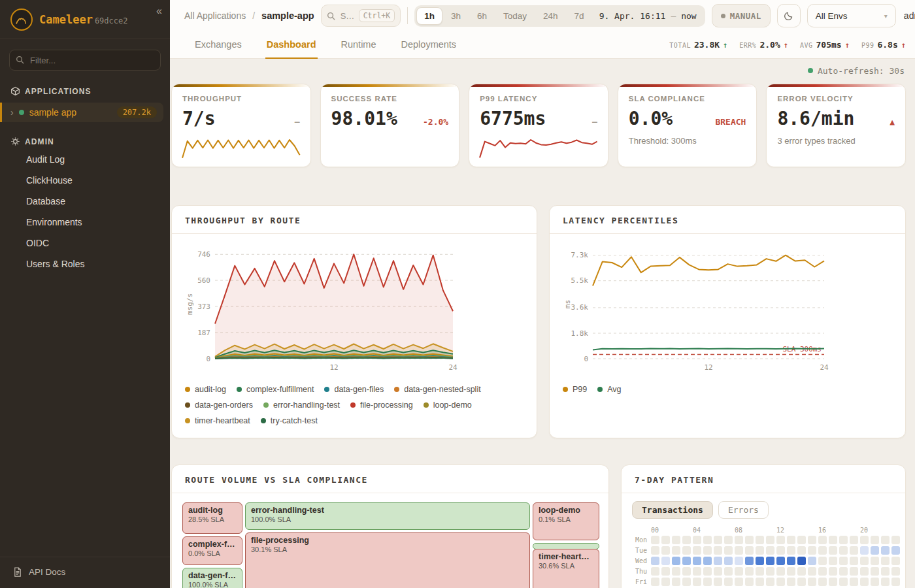  What do you see at coordinates (212, 553) in the screenshot?
I see `treemap-box-sla: 0.0% SLA` at bounding box center [212, 553].